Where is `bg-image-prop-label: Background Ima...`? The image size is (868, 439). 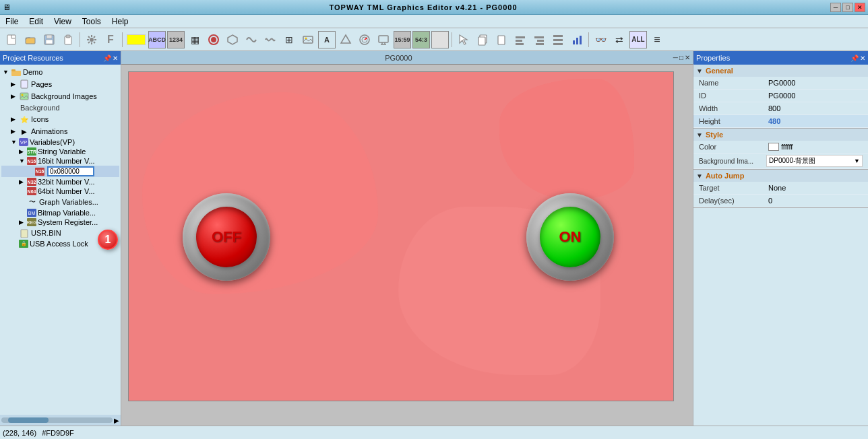
bg-image-prop-label: Background Ima... is located at coordinates (733, 162).